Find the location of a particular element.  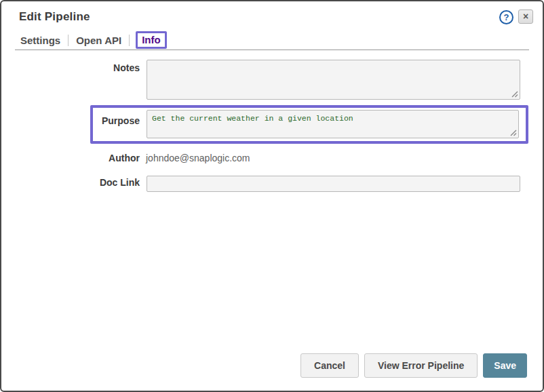

notes-field-wrap is located at coordinates (334, 80).